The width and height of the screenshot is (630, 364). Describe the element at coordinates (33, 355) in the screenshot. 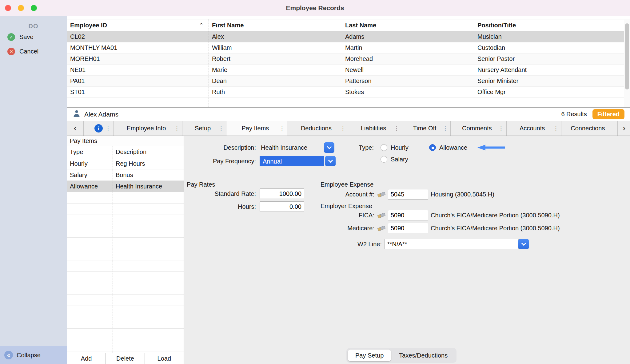

I see `collapse-button: « Collapse` at that location.